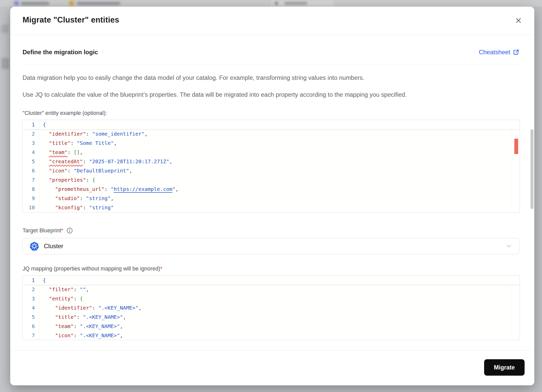  Describe the element at coordinates (54, 246) in the screenshot. I see `target-blueprint-value: Cluster` at that location.